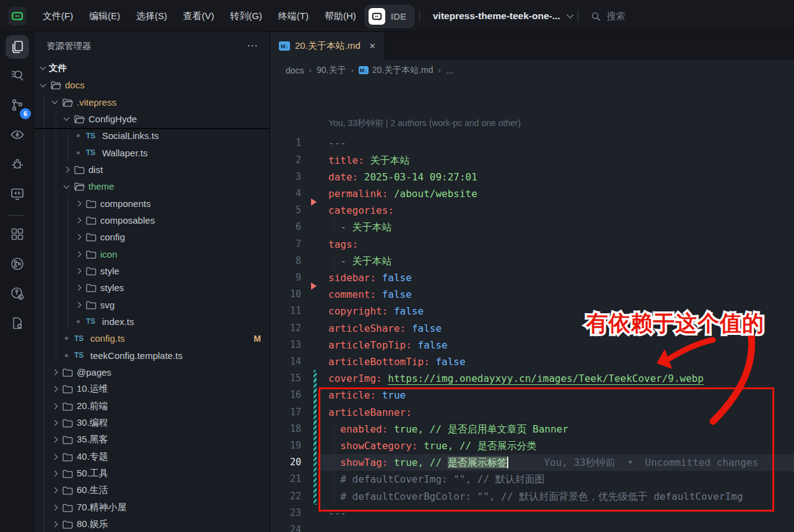 The width and height of the screenshot is (794, 532). I want to click on code-line: 1---, so click(532, 143).